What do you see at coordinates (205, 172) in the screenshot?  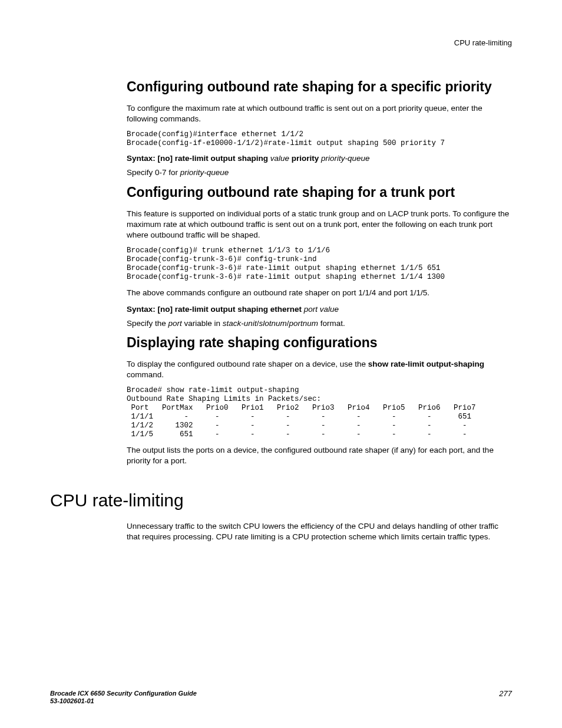 I see `italic-term: priority-queue` at bounding box center [205, 172].